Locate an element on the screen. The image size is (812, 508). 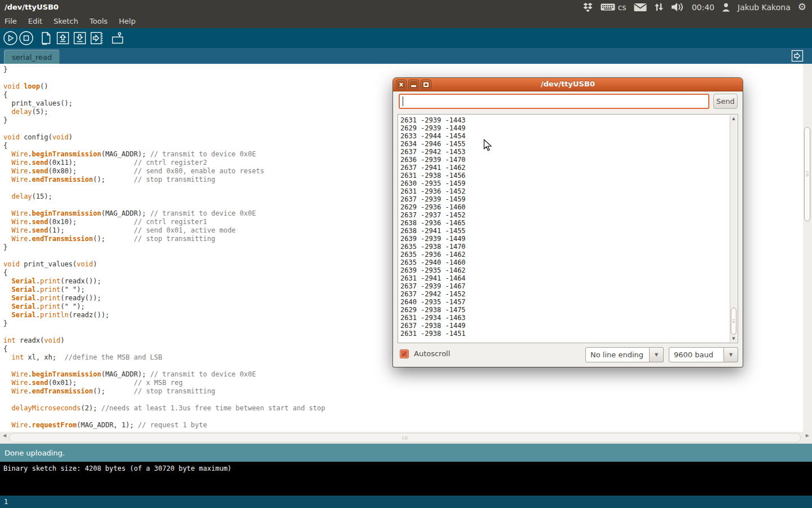
top-panel: /dev/ttyUSB0 cs 00:40 Jakub Kakona ⚙ is located at coordinates (406, 7).